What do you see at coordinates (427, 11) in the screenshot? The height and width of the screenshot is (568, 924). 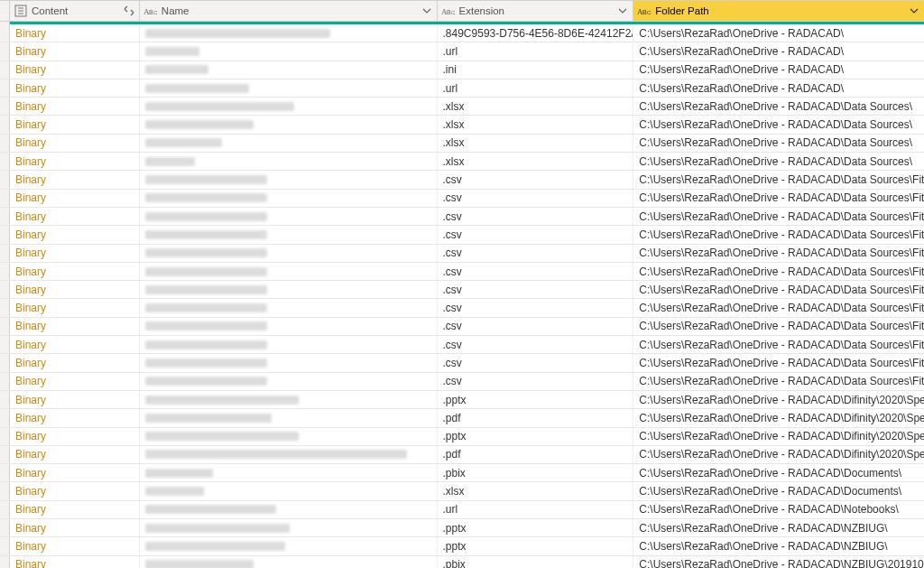 I see `filter-dropdown-icon` at bounding box center [427, 11].